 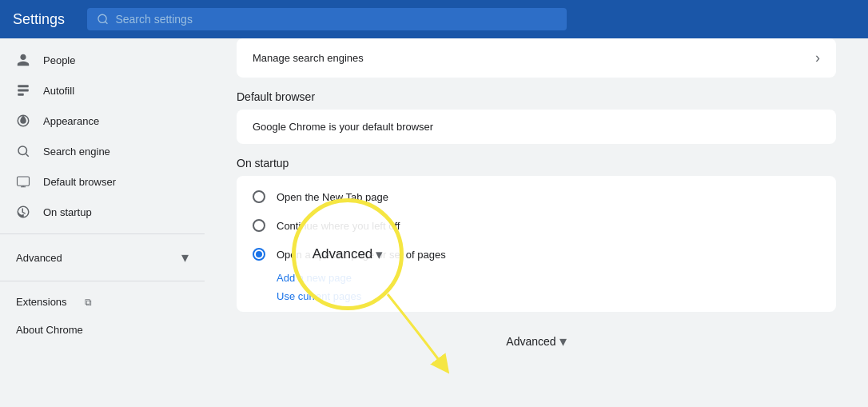 I want to click on sidebar-item-about-chrome: About Chrome, so click(x=102, y=329).